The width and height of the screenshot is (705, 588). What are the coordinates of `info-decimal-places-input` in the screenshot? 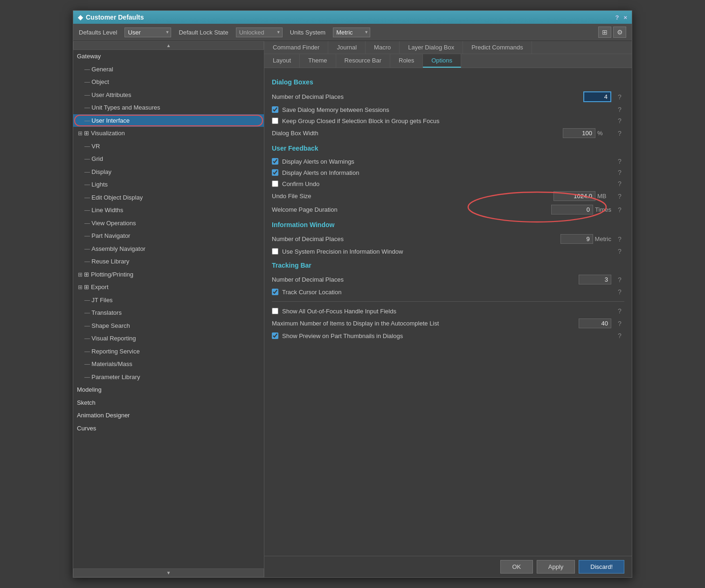 It's located at (577, 239).